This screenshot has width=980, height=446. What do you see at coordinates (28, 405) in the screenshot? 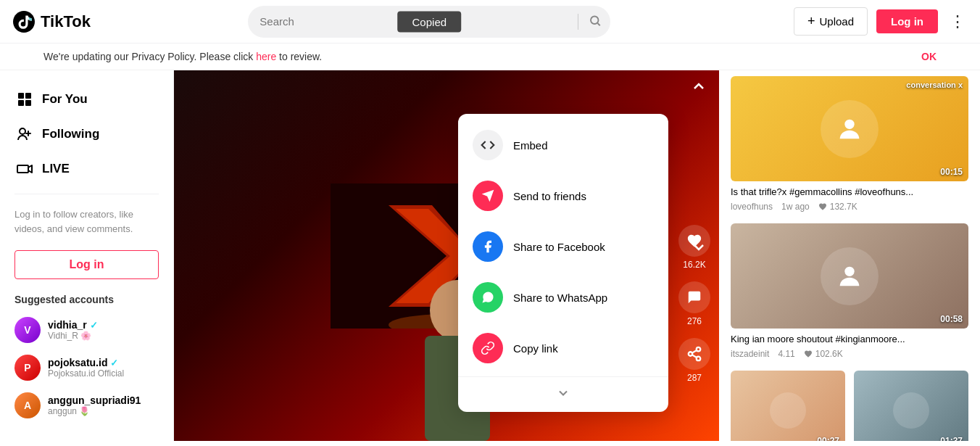
I see `avatar-anggun: A` at bounding box center [28, 405].